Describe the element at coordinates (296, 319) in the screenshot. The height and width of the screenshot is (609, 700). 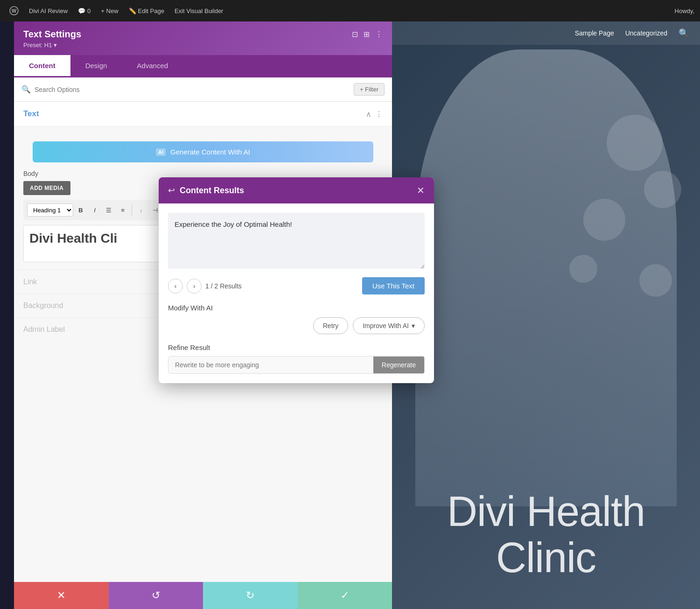
I see `modify-section: Modify With AI Retry Improve With AI ▾` at that location.